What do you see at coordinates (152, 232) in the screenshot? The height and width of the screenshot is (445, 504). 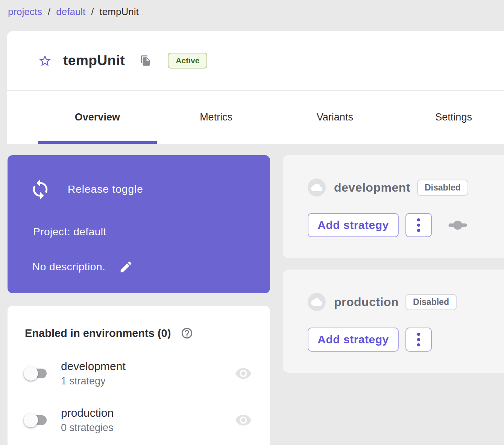 I see `project-label: Project: default` at bounding box center [152, 232].